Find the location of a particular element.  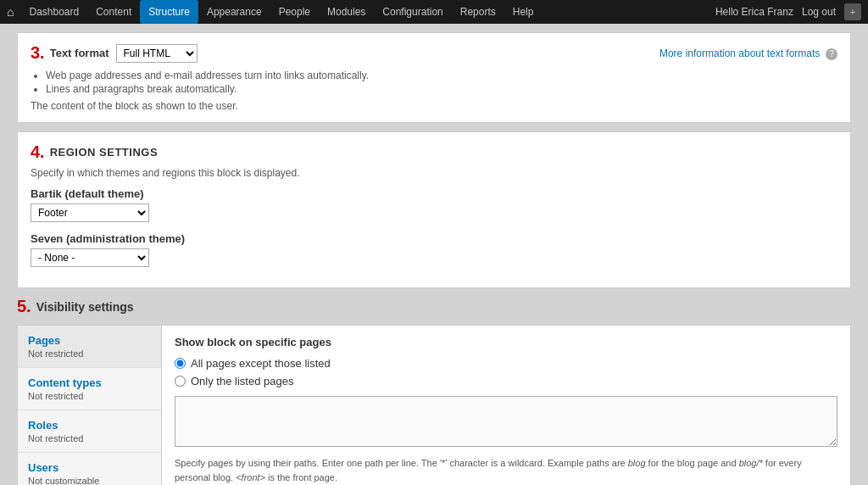

radio-all-pages: All pages except those listed is located at coordinates (506, 363).